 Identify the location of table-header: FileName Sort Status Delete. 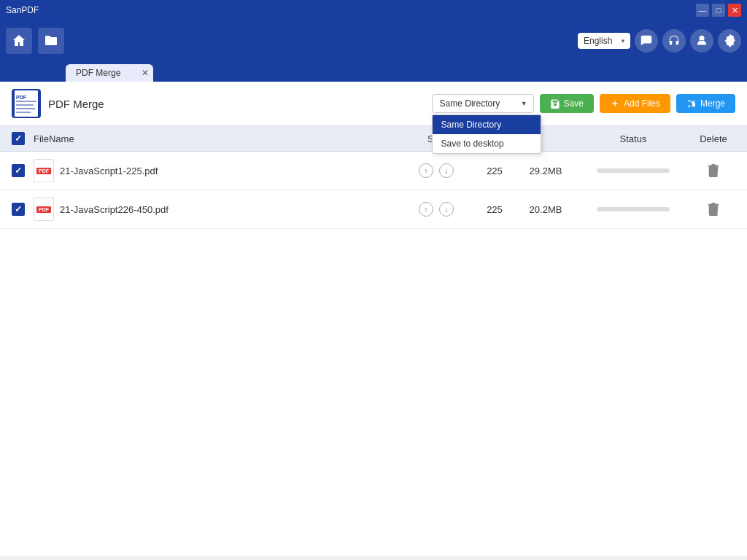
(374, 139).